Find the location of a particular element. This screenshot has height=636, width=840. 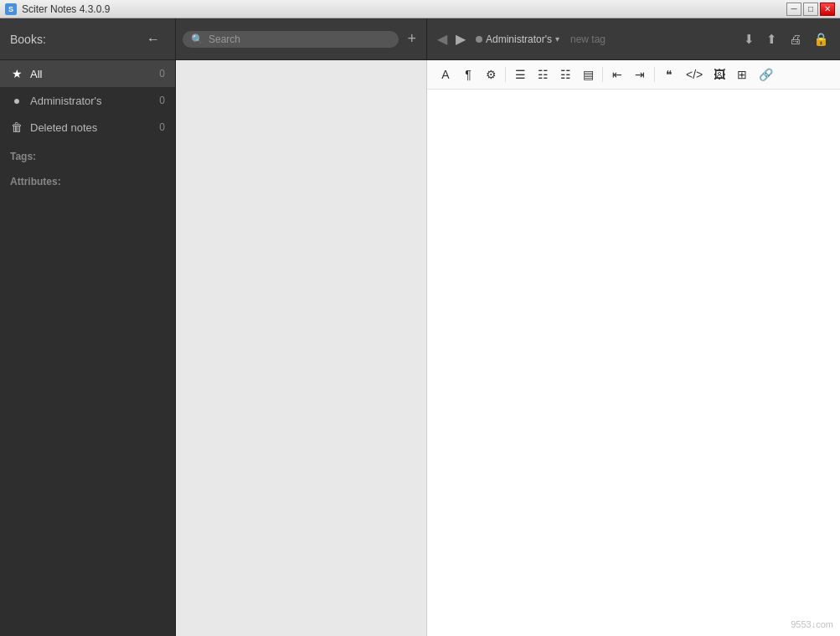

title-bar-left: S Sciter Notes 4.3.0.9 is located at coordinates (57, 9).